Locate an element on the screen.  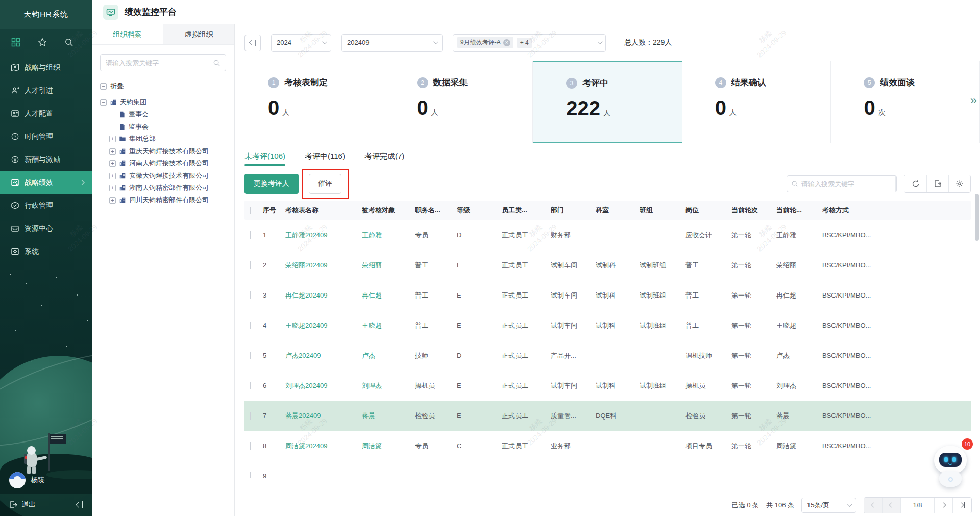
logout-button: 退出 is located at coordinates (22, 505).